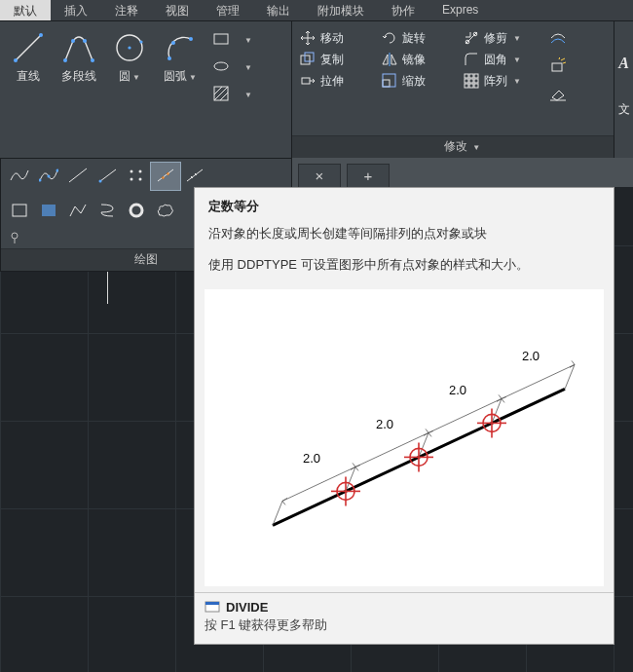 The width and height of the screenshot is (633, 672). What do you see at coordinates (415, 59) in the screenshot?
I see `mirror-button: 镜像` at bounding box center [415, 59].